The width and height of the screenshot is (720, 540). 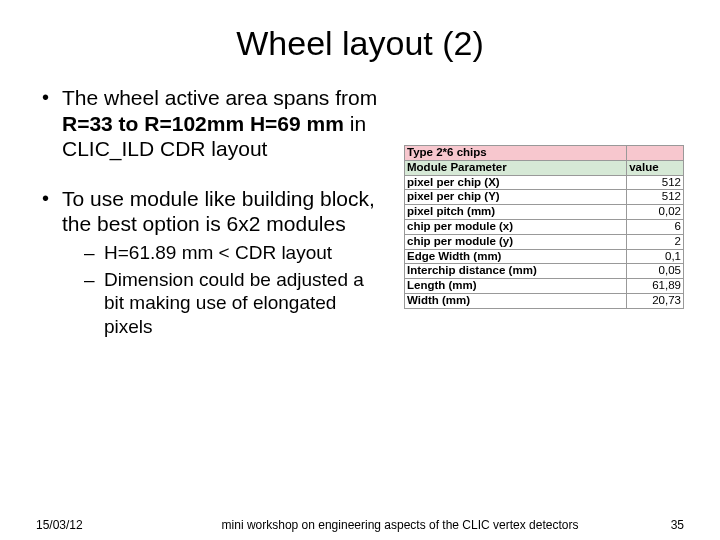 I want to click on bullet-1-pre: The wheel active area spans from, so click(x=220, y=98).